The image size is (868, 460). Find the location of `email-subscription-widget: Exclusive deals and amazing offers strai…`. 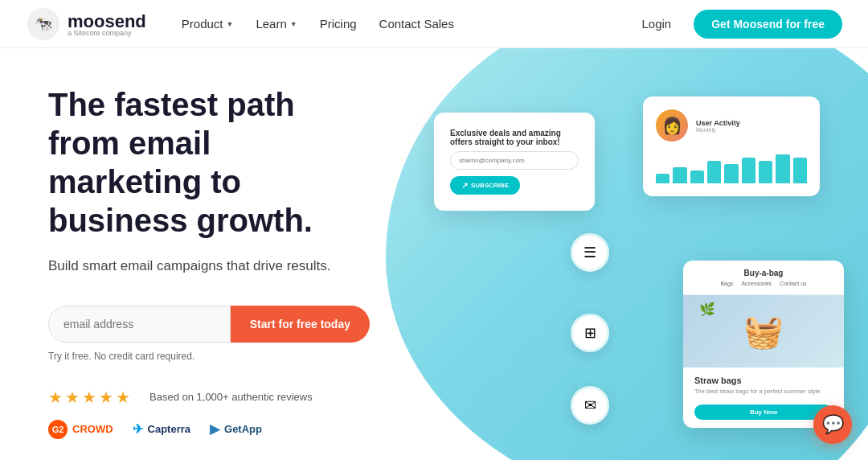

email-subscription-widget: Exclusive deals and amazing offers strai… is located at coordinates (514, 162).